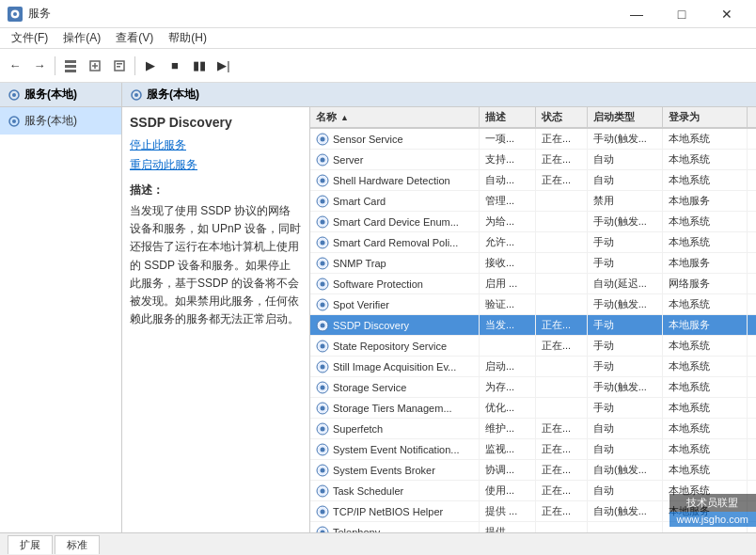  What do you see at coordinates (395, 527) in the screenshot?
I see `cell-name: Telephony` at bounding box center [395, 527].